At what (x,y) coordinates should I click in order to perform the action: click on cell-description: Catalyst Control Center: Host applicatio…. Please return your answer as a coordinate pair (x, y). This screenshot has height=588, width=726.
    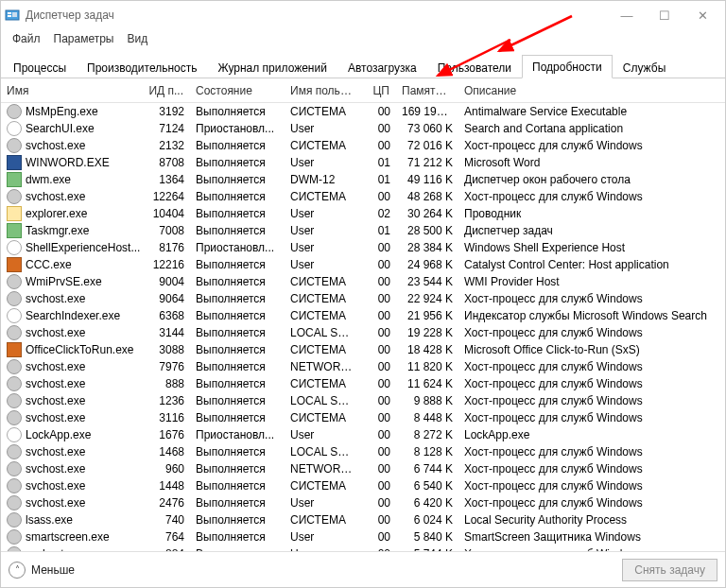
    Looking at the image, I should click on (592, 265).